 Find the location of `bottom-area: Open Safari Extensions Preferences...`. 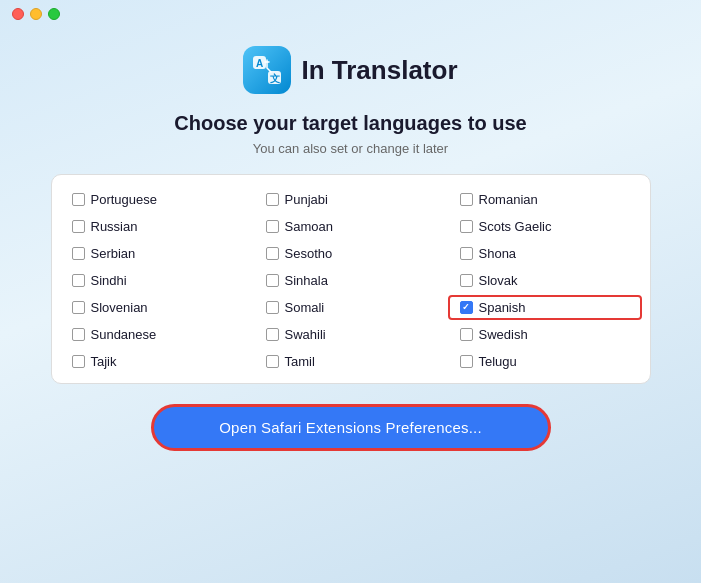

bottom-area: Open Safari Extensions Preferences... is located at coordinates (350, 428).